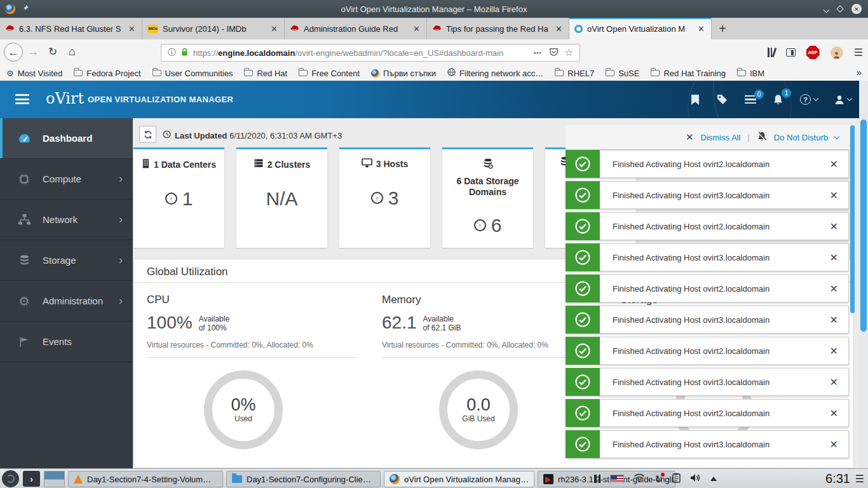  What do you see at coordinates (859, 72) in the screenshot?
I see `bookmarks-overflow-icon: »` at bounding box center [859, 72].